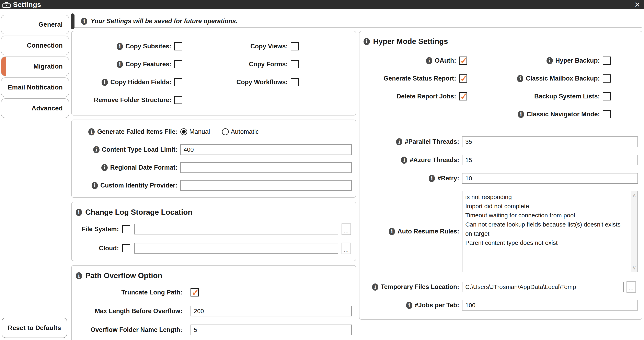  What do you see at coordinates (245, 132) in the screenshot?
I see `automatic-radio-label: Automatic` at bounding box center [245, 132].